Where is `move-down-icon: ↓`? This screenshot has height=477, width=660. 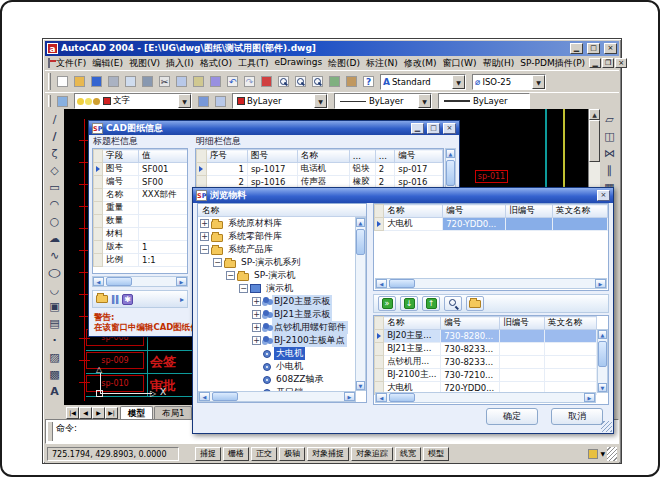 move-down-icon: ↓ is located at coordinates (409, 304).